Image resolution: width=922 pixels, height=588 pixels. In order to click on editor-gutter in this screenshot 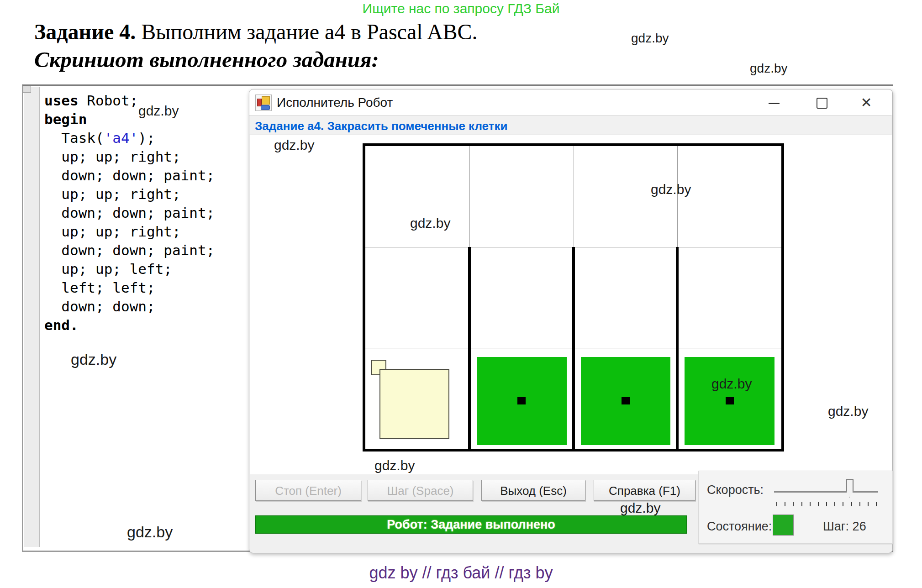, I will do `click(32, 317)`.